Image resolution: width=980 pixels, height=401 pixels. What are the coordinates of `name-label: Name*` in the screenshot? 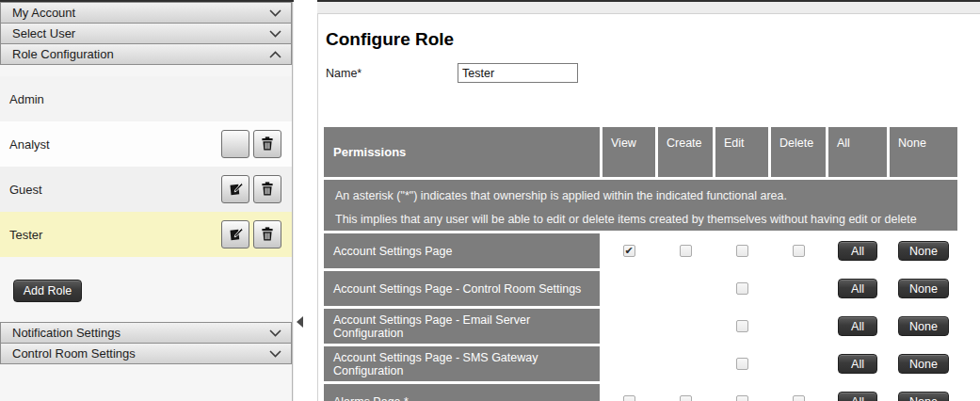 It's located at (392, 73).